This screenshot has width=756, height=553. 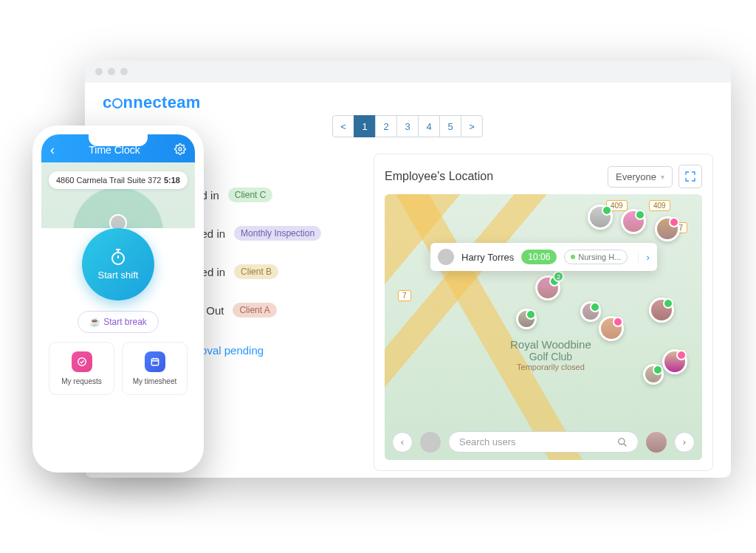 What do you see at coordinates (684, 442) in the screenshot?
I see `map-next-user: ›` at bounding box center [684, 442].